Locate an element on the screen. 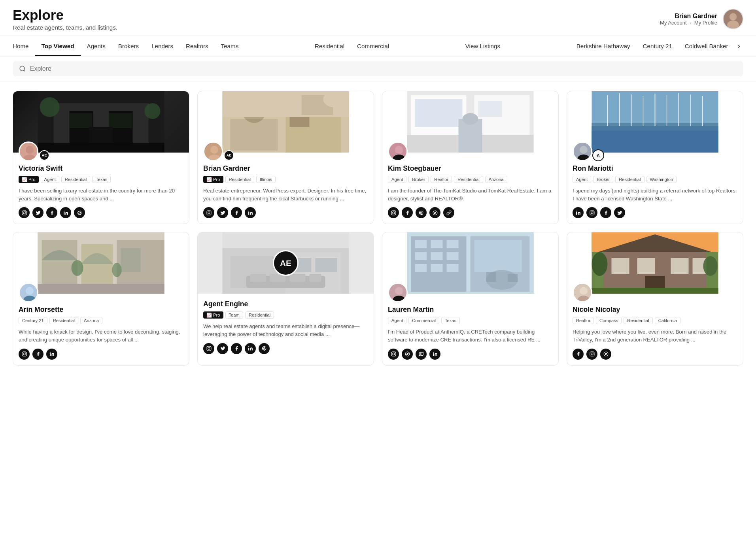 The width and height of the screenshot is (756, 547). nav-item-top-viewed: Top Viewed is located at coordinates (58, 47).